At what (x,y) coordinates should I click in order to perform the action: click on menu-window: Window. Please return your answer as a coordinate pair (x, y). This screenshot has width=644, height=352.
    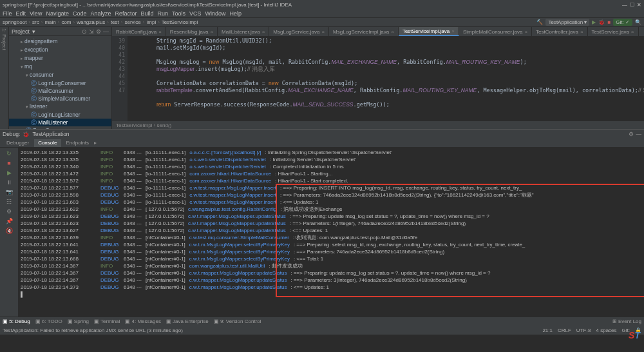
    Looking at the image, I should click on (216, 14).